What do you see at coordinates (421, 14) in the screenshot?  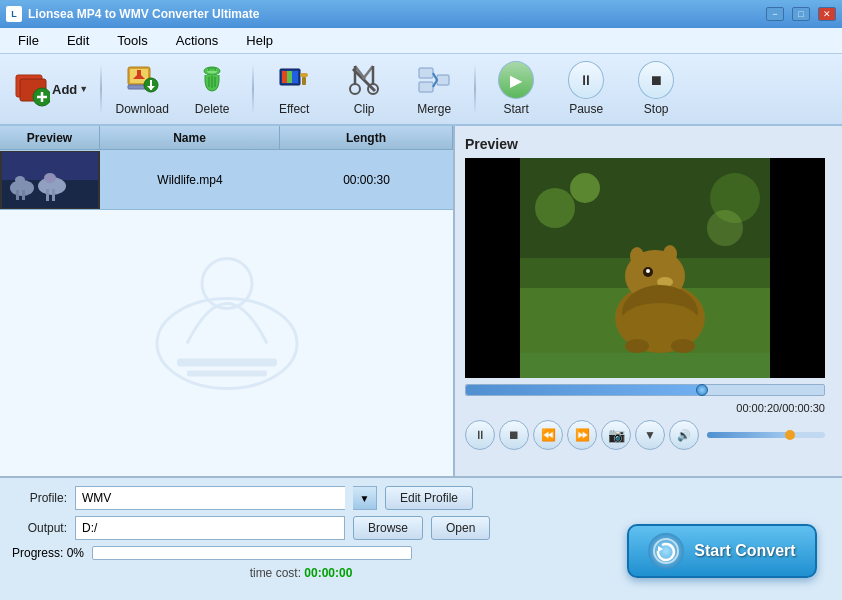 I see `title-bar: L Lionsea MP4 to WMV Converter Ultimate …` at bounding box center [421, 14].